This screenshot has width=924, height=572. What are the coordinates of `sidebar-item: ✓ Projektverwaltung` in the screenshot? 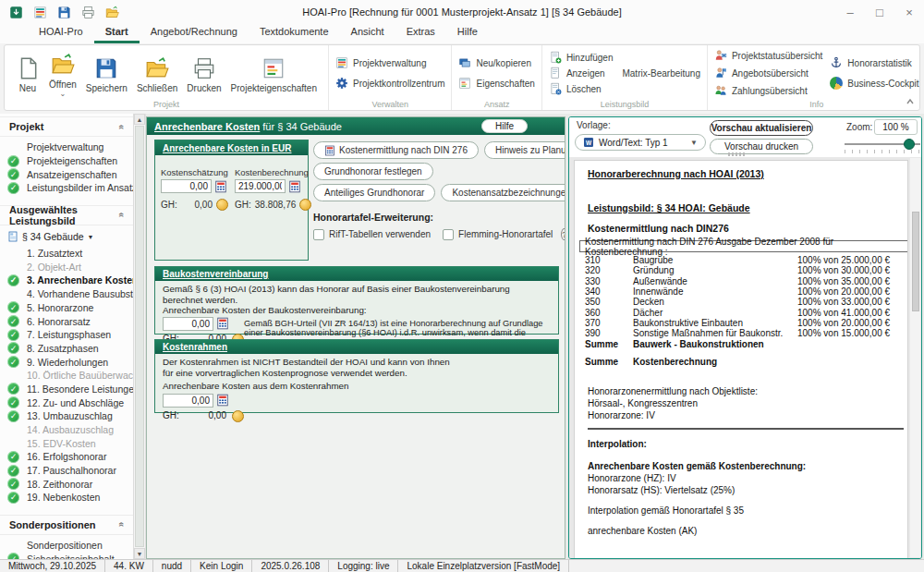 It's located at (67, 148).